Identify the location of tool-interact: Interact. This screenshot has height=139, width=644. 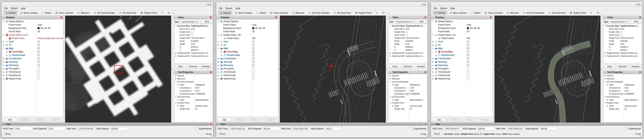
(440, 13).